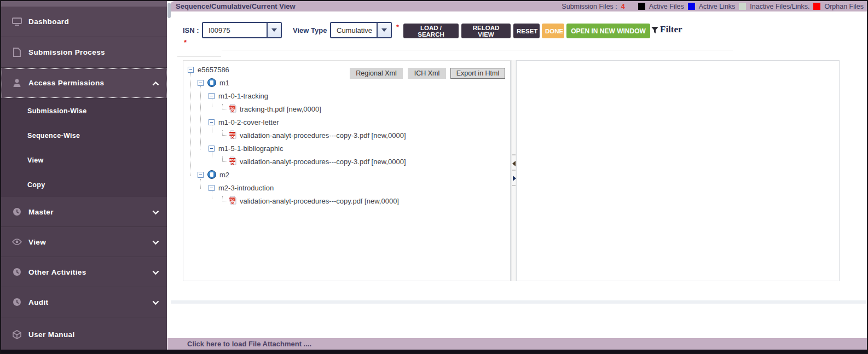 This screenshot has height=354, width=868. I want to click on splitter-tick, so click(514, 155).